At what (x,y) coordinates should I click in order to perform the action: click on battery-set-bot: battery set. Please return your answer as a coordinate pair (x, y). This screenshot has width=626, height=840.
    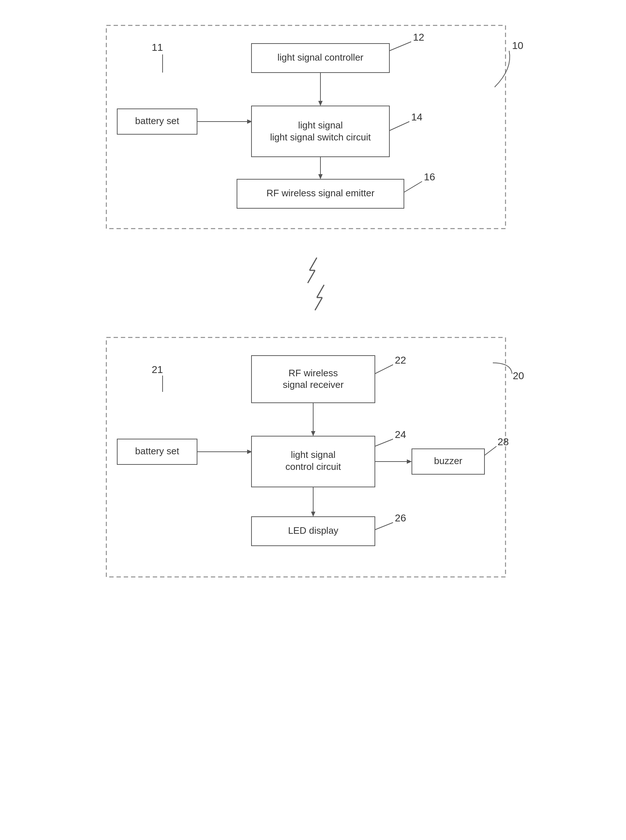
    Looking at the image, I should click on (157, 451).